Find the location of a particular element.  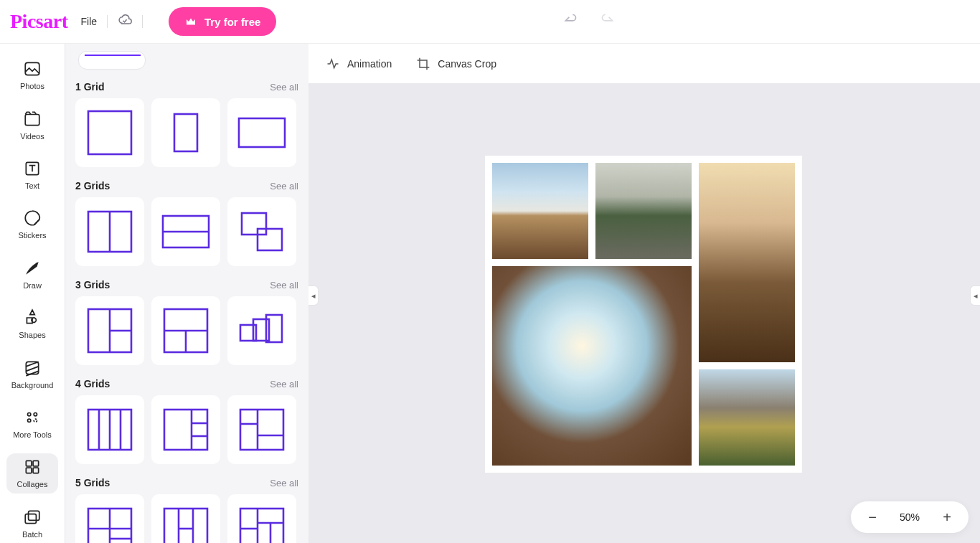

rail-stickers: Stickers is located at coordinates (32, 224).